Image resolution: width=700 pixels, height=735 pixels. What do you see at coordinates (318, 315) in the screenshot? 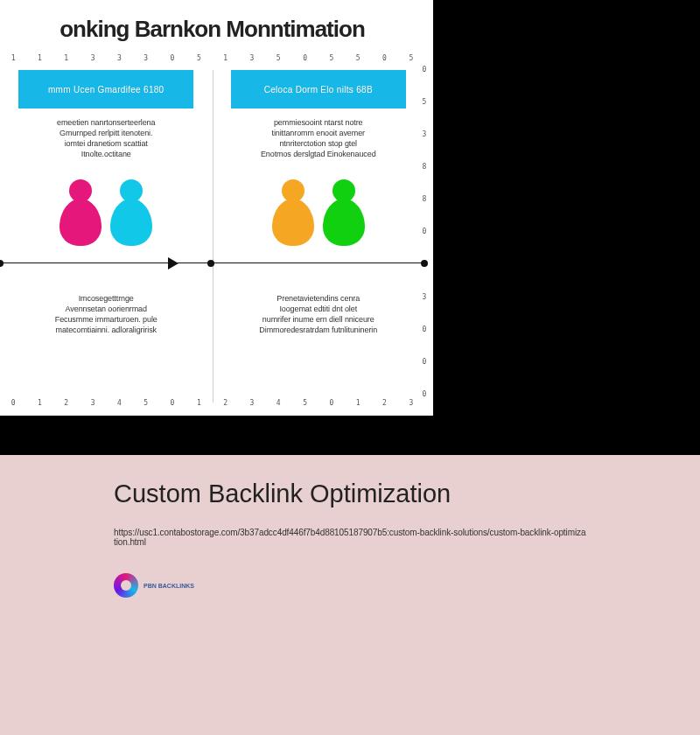
I see `panel-lower-right: Prenetavietendins cenra Ioogemat edtiti …` at bounding box center [318, 315].